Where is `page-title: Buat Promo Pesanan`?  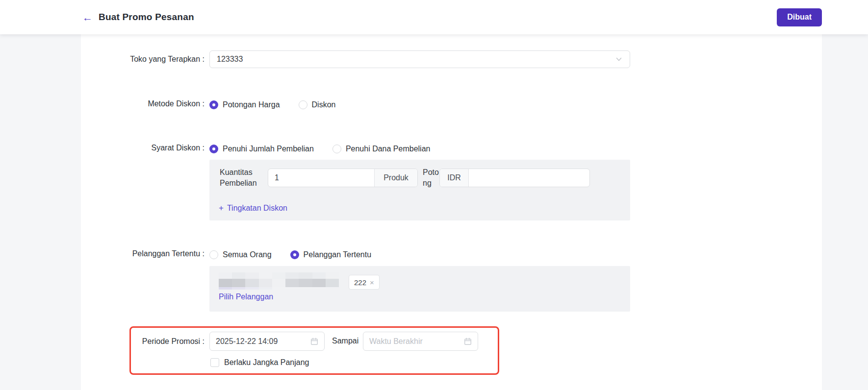
page-title: Buat Promo Pesanan is located at coordinates (146, 17).